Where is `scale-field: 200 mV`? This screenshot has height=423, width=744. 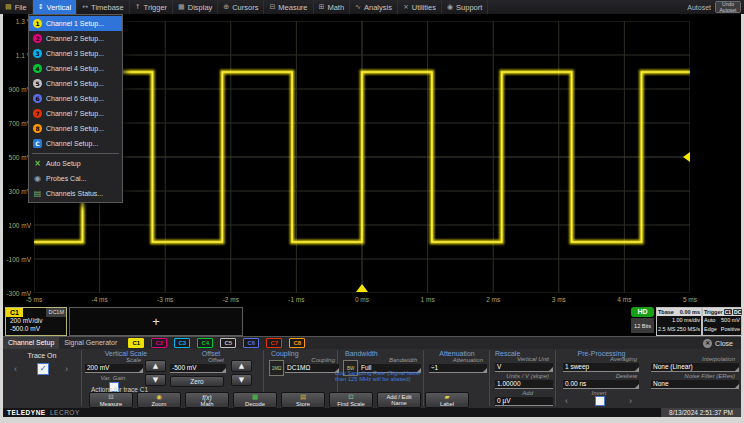 scale-field: 200 mV is located at coordinates (114, 368).